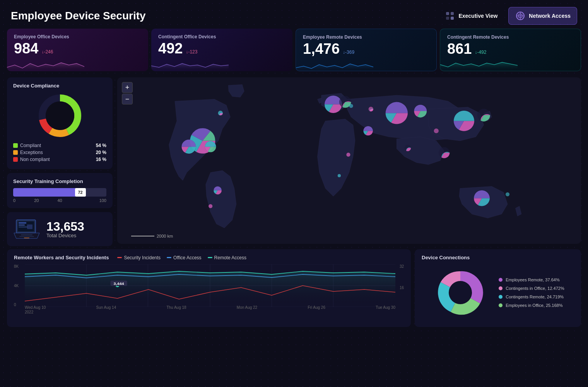  I want to click on stat-label-0: Employee Office Devices, so click(77, 37).